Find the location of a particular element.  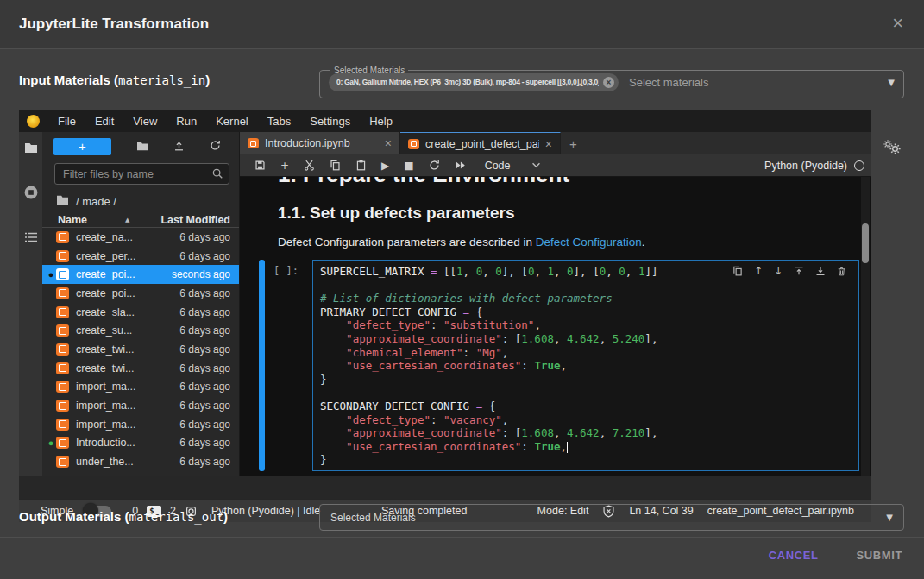

kernel-status-icon is located at coordinates (859, 166).